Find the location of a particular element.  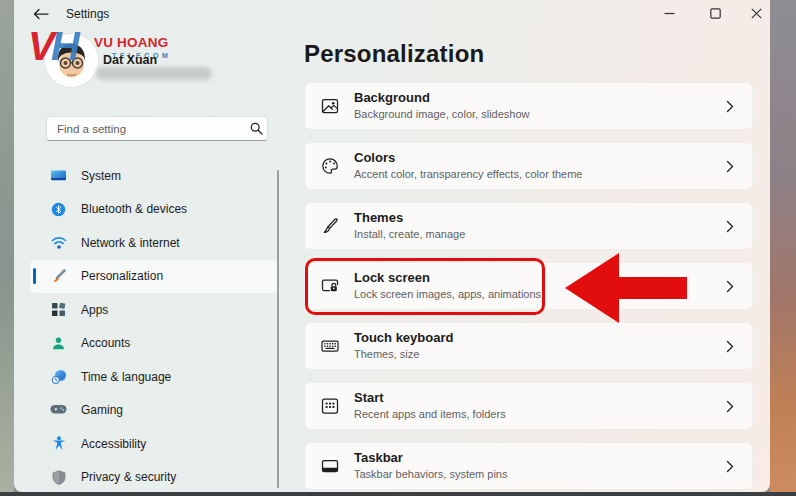

window-title: Settings is located at coordinates (88, 14).